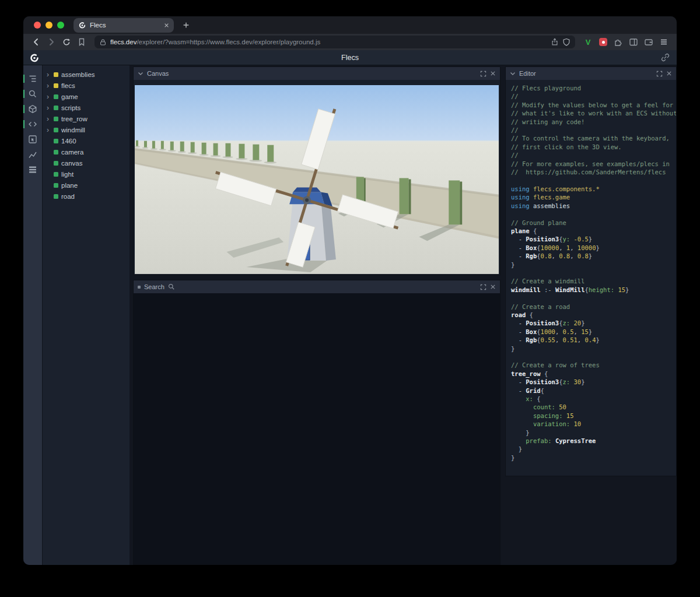  Describe the element at coordinates (33, 124) in the screenshot. I see `code-tool-icon` at that location.